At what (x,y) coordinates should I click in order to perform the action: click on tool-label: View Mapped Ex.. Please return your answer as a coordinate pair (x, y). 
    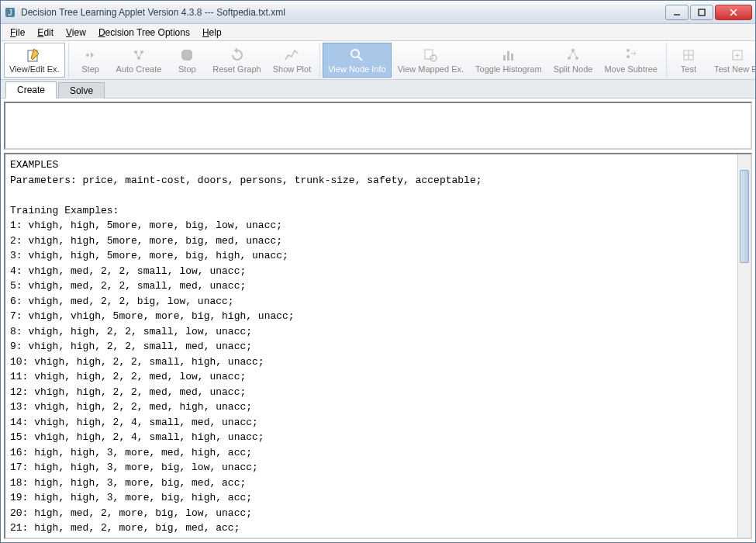
    Looking at the image, I should click on (431, 69).